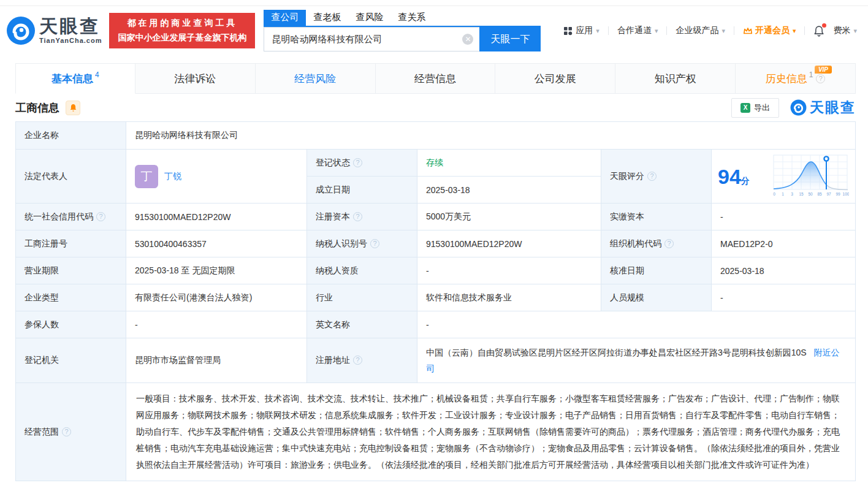  What do you see at coordinates (823, 108) in the screenshot?
I see `tianyancha-watermark: 天眼查` at bounding box center [823, 108].